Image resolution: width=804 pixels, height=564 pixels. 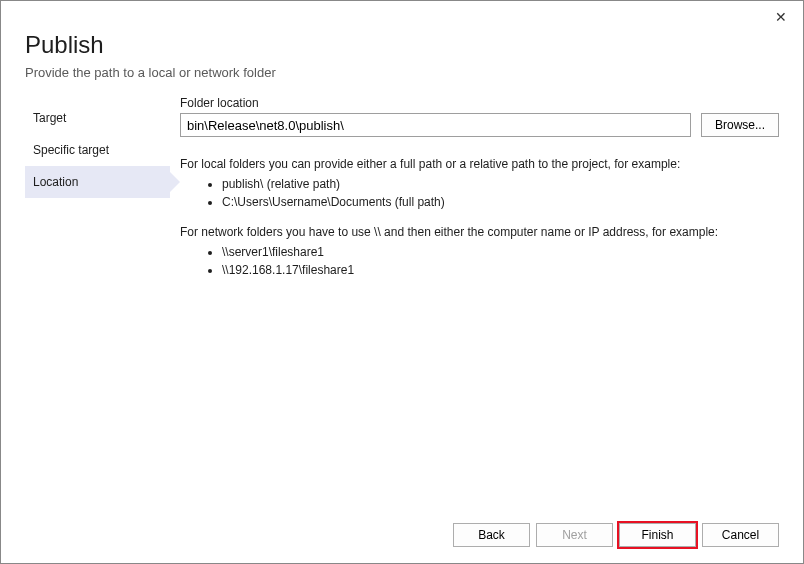 I want to click on help-local-example: C:\Users\Username\Documents (full path), so click(x=500, y=202).